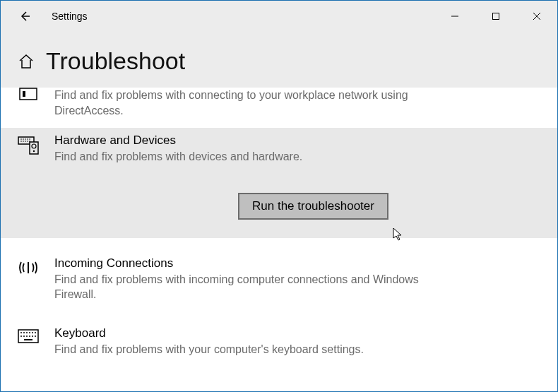 The width and height of the screenshot is (558, 392). What do you see at coordinates (496, 16) in the screenshot?
I see `maximize-icon` at bounding box center [496, 16].